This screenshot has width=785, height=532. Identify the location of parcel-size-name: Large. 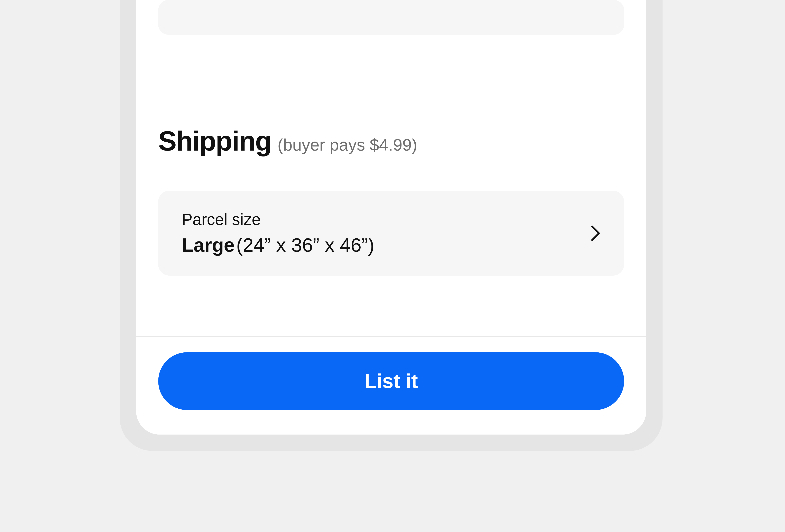
(208, 245).